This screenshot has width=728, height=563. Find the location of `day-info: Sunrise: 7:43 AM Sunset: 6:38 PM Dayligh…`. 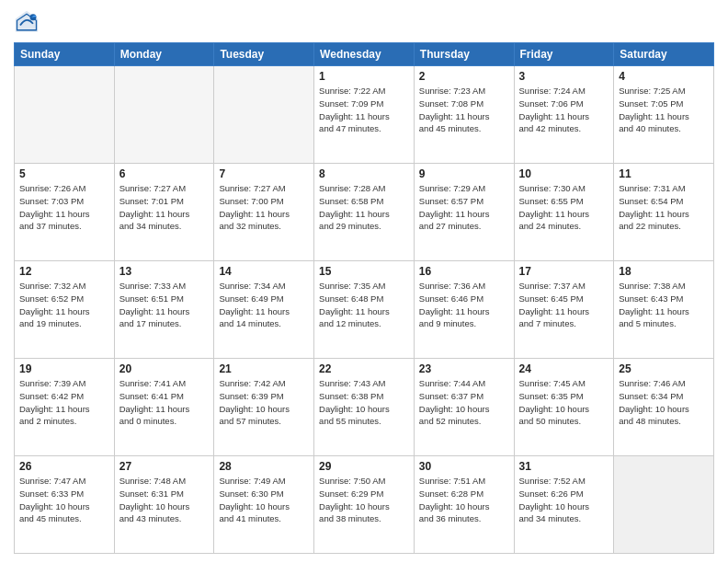

day-info: Sunrise: 7:43 AM Sunset: 6:38 PM Dayligh… is located at coordinates (364, 403).